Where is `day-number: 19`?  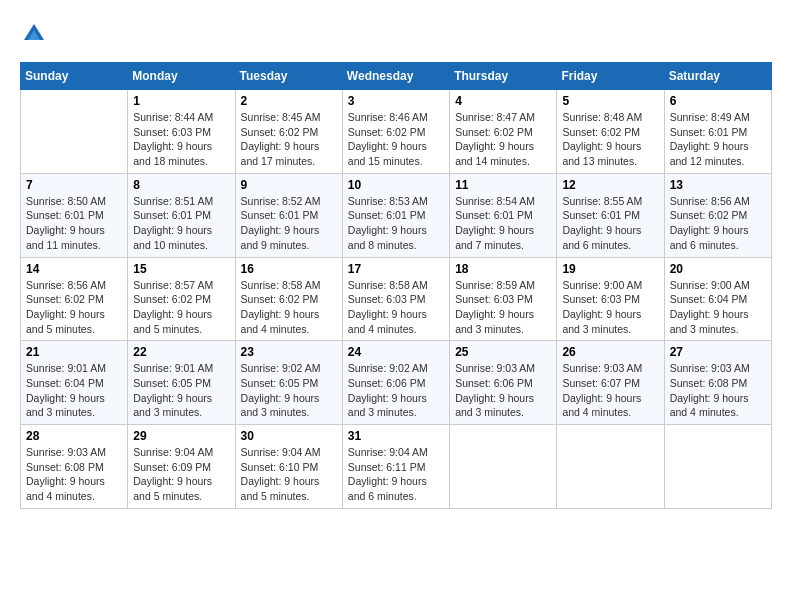 day-number: 19 is located at coordinates (610, 269).